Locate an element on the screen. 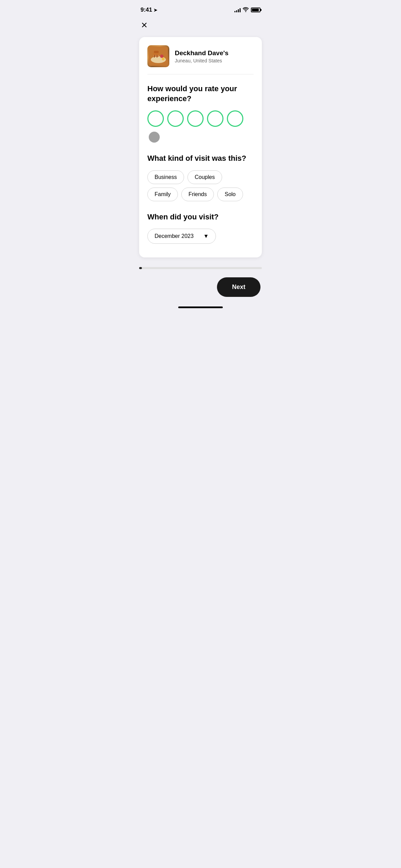  date-dropdown: December 2023 ▼ is located at coordinates (182, 236).